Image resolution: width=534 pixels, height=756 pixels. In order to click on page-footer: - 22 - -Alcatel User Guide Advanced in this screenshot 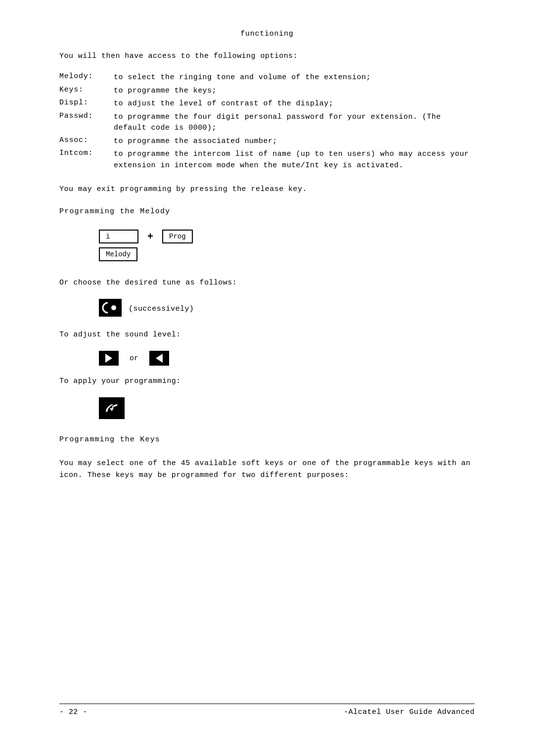, I will do `click(267, 710)`.